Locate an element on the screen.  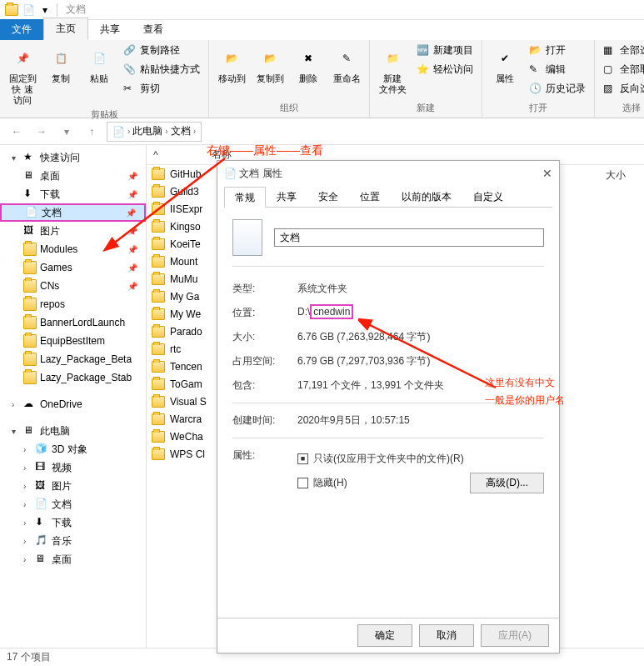
dialog-titlebar: 📄 文档 属性 ✕ is located at coordinates (388, 173).